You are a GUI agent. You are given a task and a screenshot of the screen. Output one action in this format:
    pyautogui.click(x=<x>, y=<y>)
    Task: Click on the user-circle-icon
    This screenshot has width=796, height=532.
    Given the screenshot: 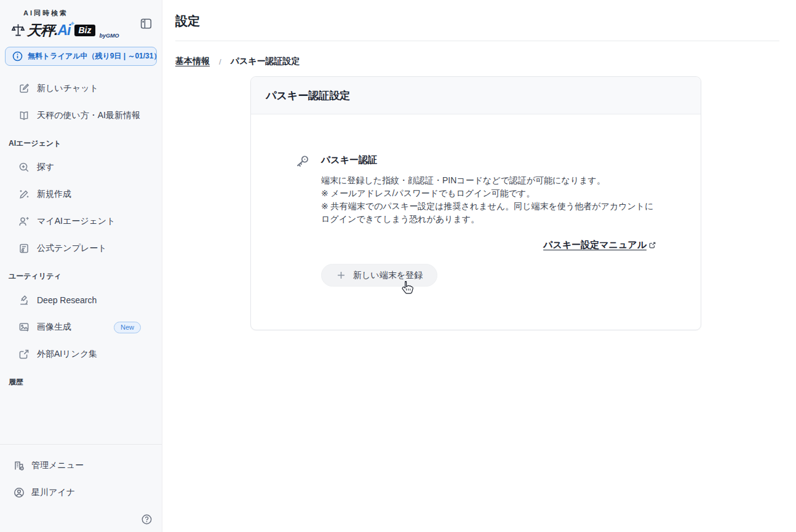 What is the action you would take?
    pyautogui.click(x=19, y=493)
    